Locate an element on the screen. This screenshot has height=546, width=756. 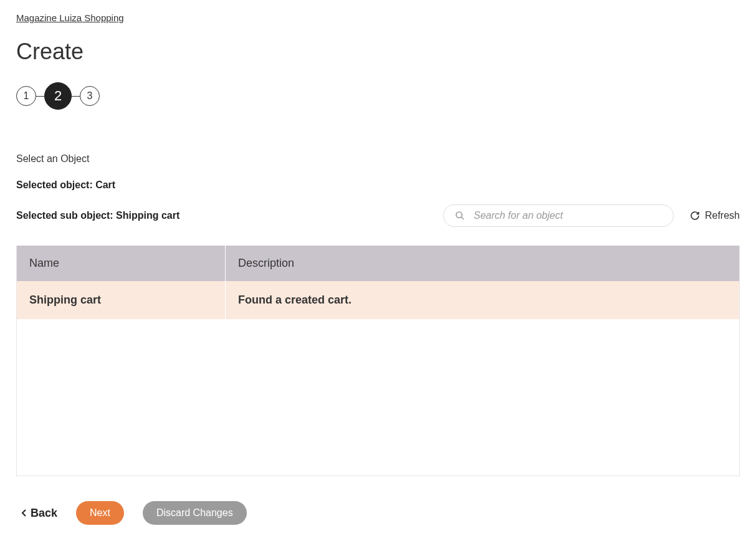
table-header-name: Name is located at coordinates (121, 263).